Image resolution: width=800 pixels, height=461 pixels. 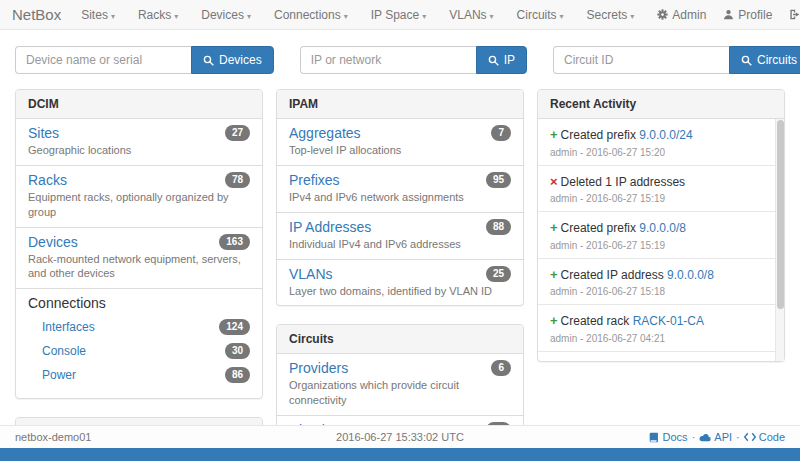 I want to click on activity-row: +Created prefix 9.0.0.0/8 admin - 2016-0…, so click(x=661, y=236).